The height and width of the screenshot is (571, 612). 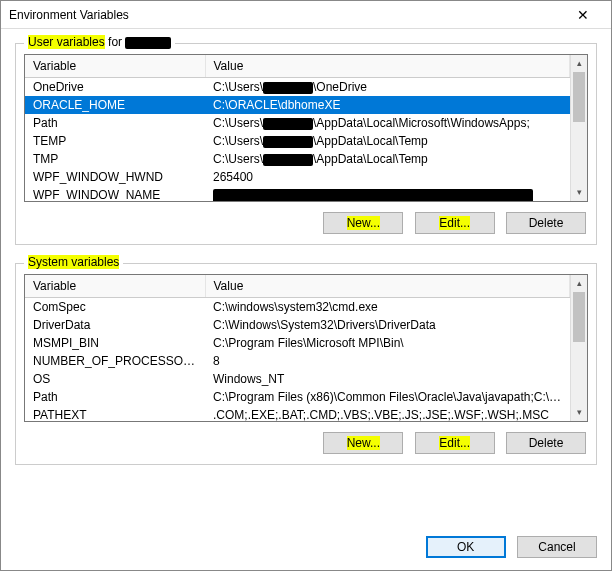 I want to click on table-row: PATHEXT.COM;.EXE;.BAT;.CMD;.VBS;.VBE;.JS…, so click(x=298, y=414).